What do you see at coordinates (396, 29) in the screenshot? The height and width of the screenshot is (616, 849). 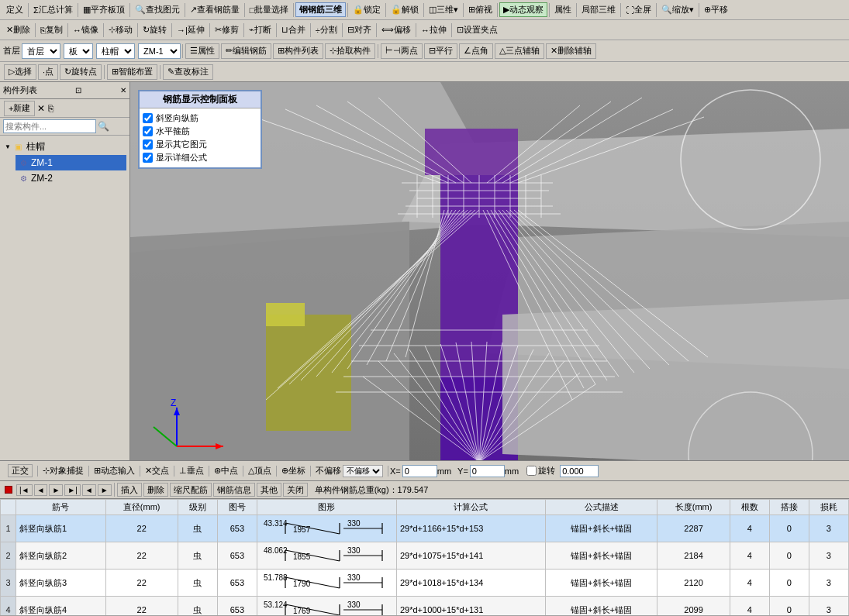 I see `tb-offset: ⟺ 偏移` at bounding box center [396, 29].